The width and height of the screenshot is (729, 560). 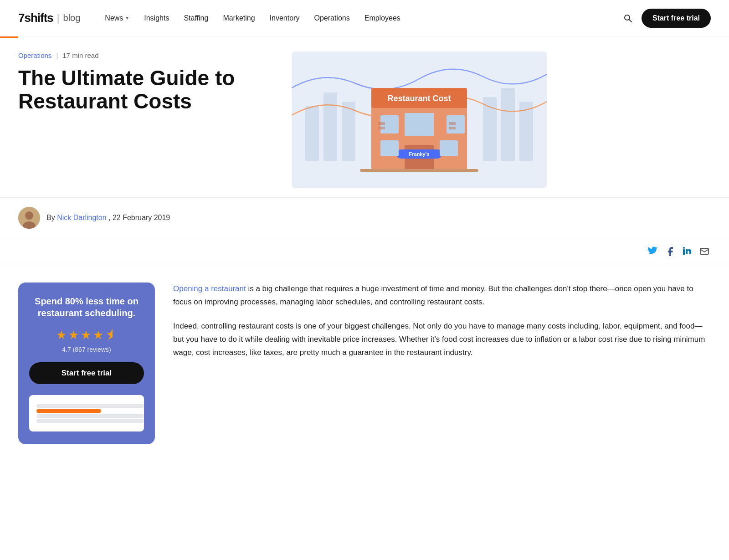 I want to click on nav-label-inventory: Inventory, so click(x=285, y=18).